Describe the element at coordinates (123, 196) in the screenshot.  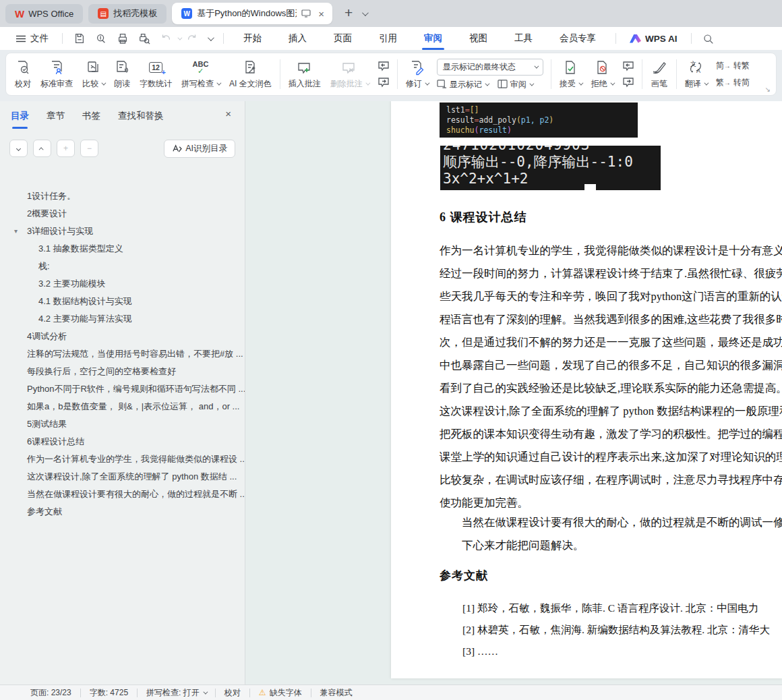
I see `outline-item: 1设计任务。` at that location.